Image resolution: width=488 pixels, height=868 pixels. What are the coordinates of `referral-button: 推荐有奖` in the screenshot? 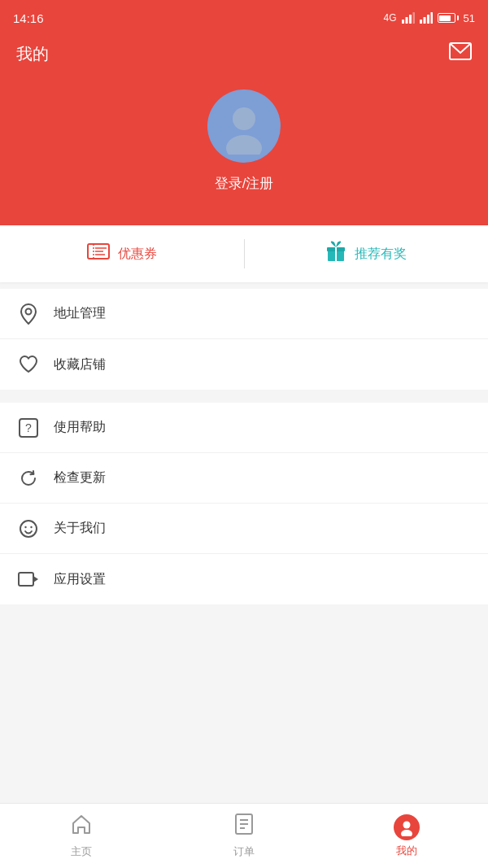 It's located at (367, 254).